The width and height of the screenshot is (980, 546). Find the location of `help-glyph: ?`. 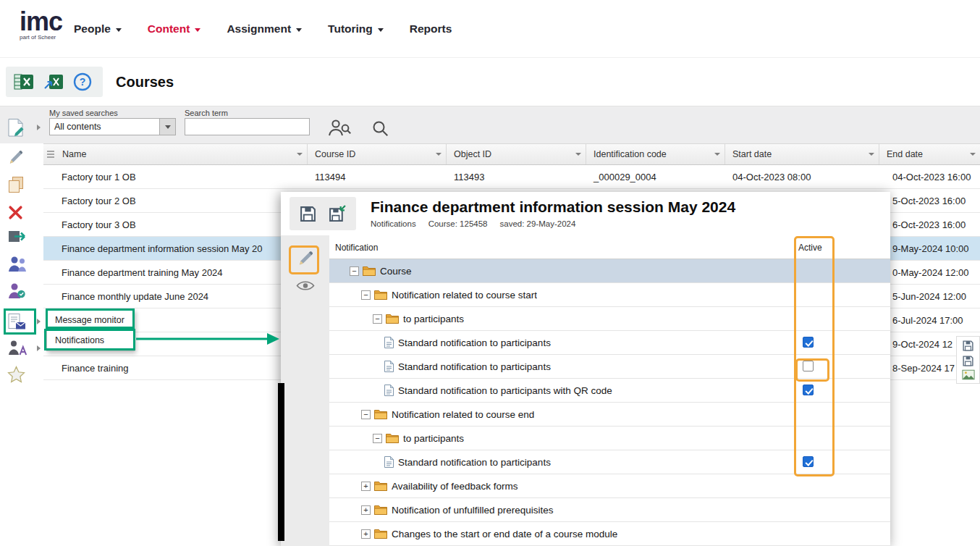

help-glyph: ? is located at coordinates (83, 82).